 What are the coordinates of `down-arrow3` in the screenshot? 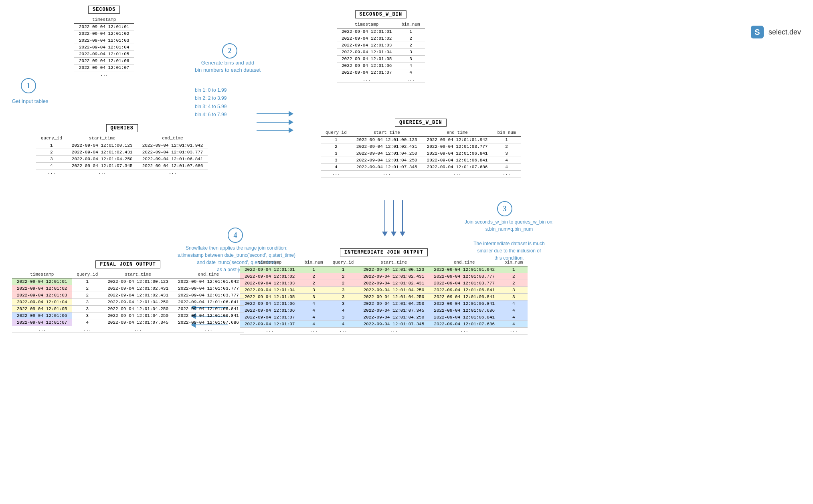 It's located at (402, 218).